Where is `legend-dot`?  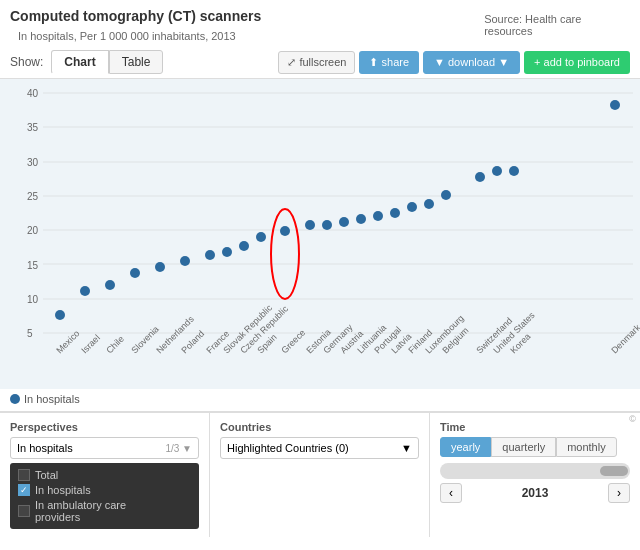
legend-dot is located at coordinates (15, 399).